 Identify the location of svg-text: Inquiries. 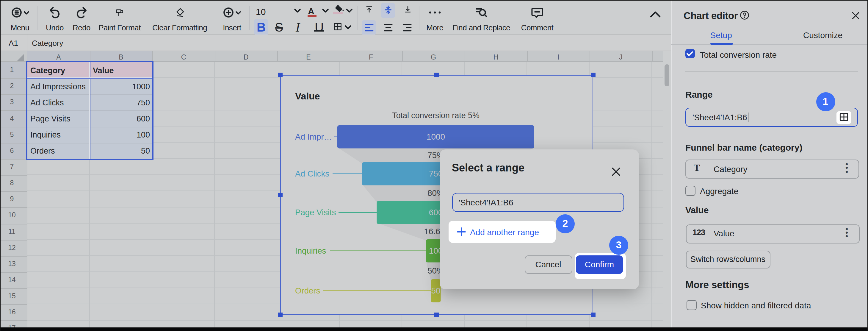
(311, 250).